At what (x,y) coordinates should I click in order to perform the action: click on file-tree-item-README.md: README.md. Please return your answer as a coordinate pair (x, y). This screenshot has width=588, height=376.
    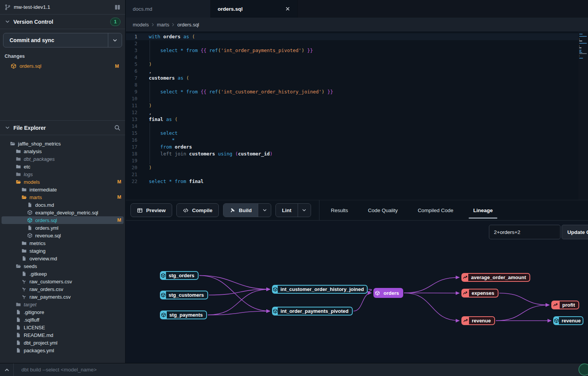
    Looking at the image, I should click on (63, 335).